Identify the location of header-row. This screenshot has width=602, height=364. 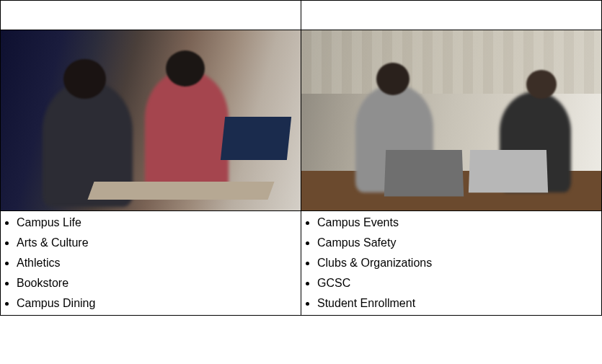
(301, 16).